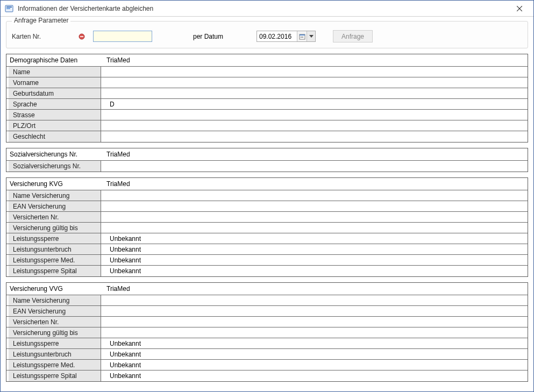 The image size is (534, 392). What do you see at coordinates (55, 166) in the screenshot?
I see `row-label: Sozialversicherungs Nr.` at bounding box center [55, 166].